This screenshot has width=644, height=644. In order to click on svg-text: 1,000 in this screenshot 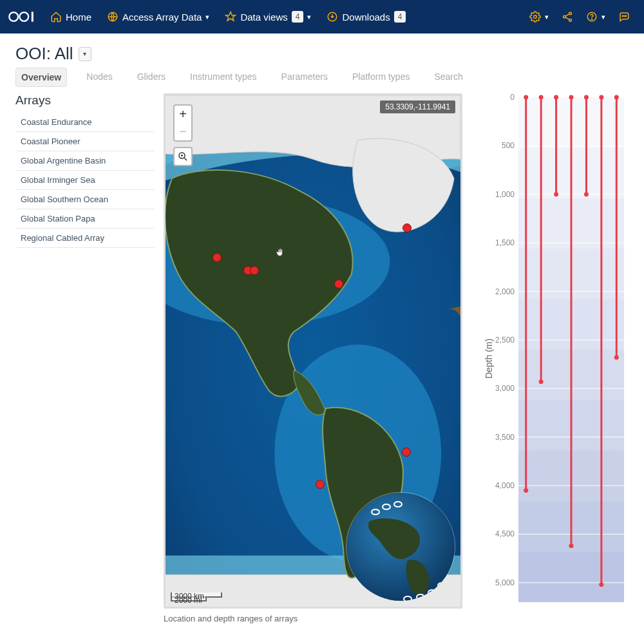, I will do `click(505, 194)`.